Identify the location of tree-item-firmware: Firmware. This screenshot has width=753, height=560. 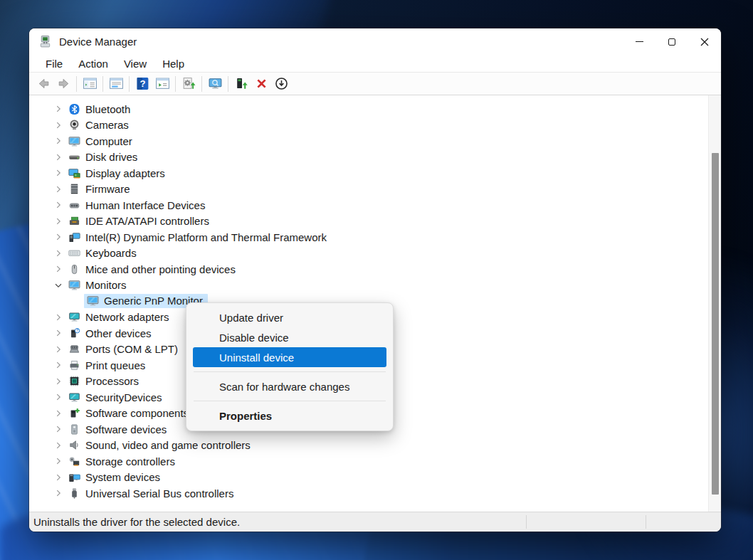
(375, 189).